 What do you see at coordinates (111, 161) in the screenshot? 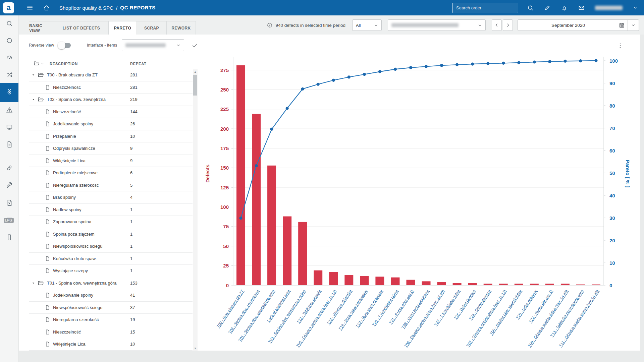
I see `table-item-row: Wklęśnięcie Lica9` at bounding box center [111, 161].